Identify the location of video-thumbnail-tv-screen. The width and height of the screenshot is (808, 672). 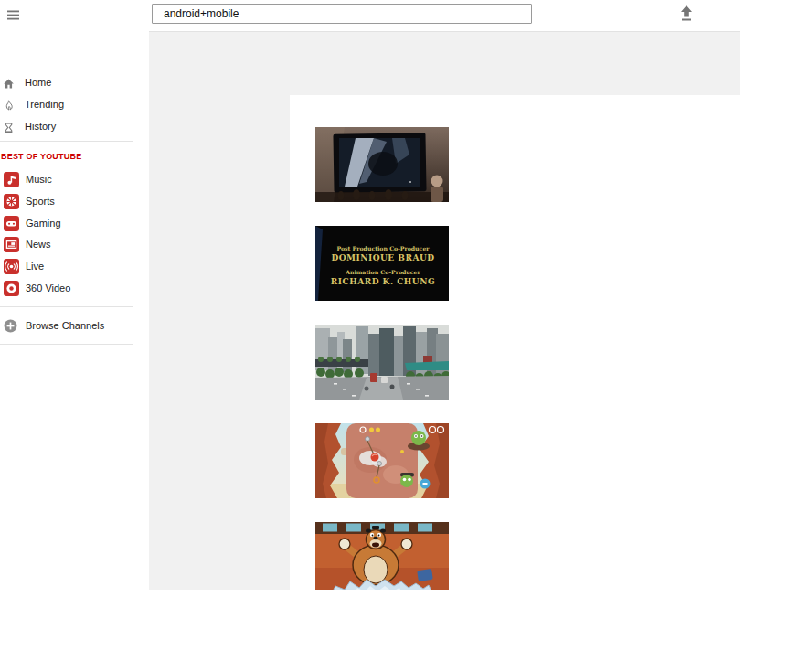
(382, 165).